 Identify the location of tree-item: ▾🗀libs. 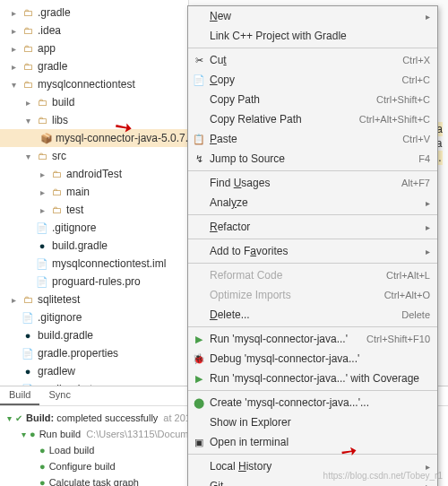
(94, 120).